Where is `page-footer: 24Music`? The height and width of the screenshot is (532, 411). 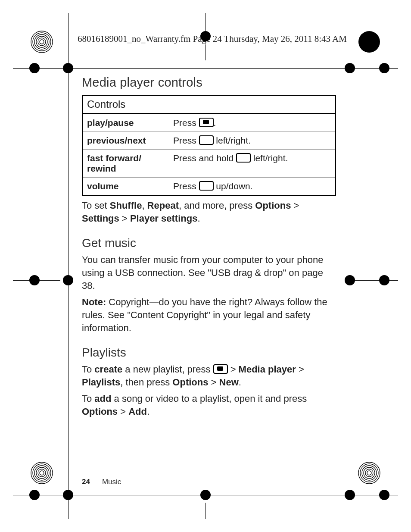 page-footer: 24Music is located at coordinates (102, 482).